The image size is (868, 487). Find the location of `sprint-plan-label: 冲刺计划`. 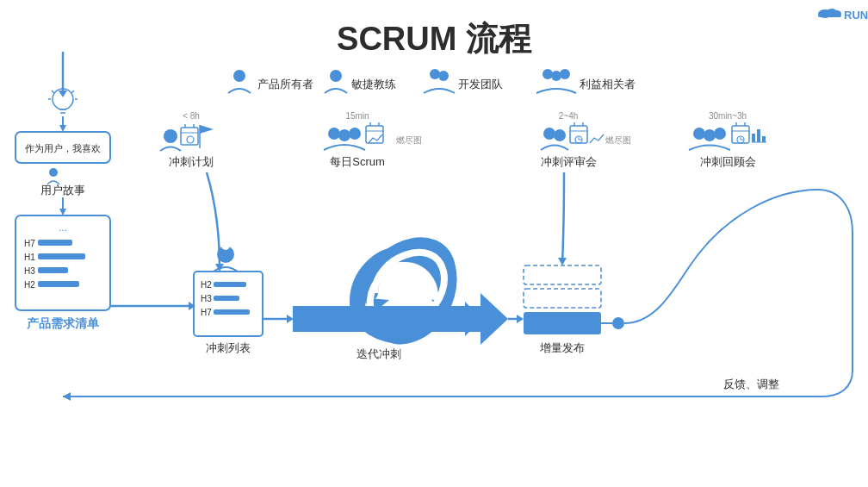

sprint-plan-label: 冲刺计划 is located at coordinates (191, 162).